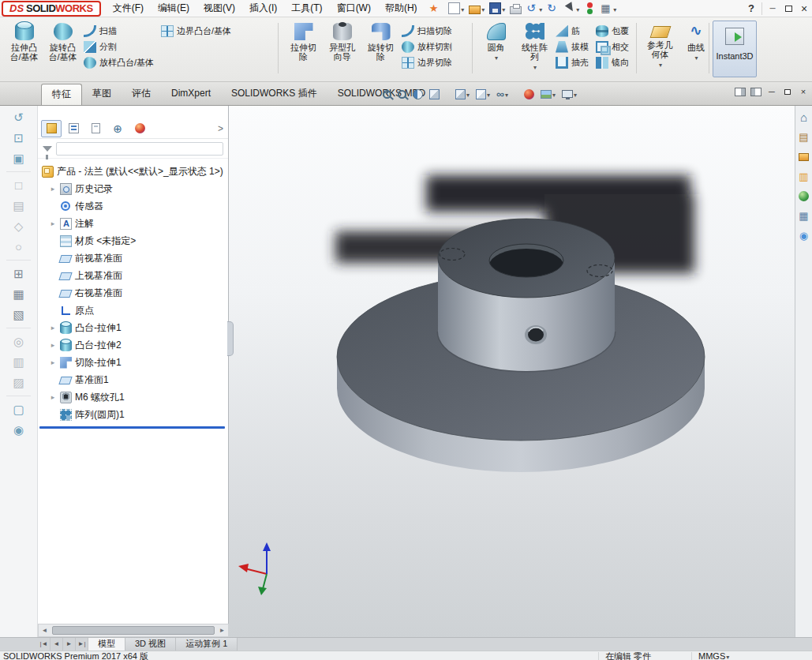  Describe the element at coordinates (207, 644) in the screenshot. I see `tab-motion-study1: 运动算例 1` at that location.